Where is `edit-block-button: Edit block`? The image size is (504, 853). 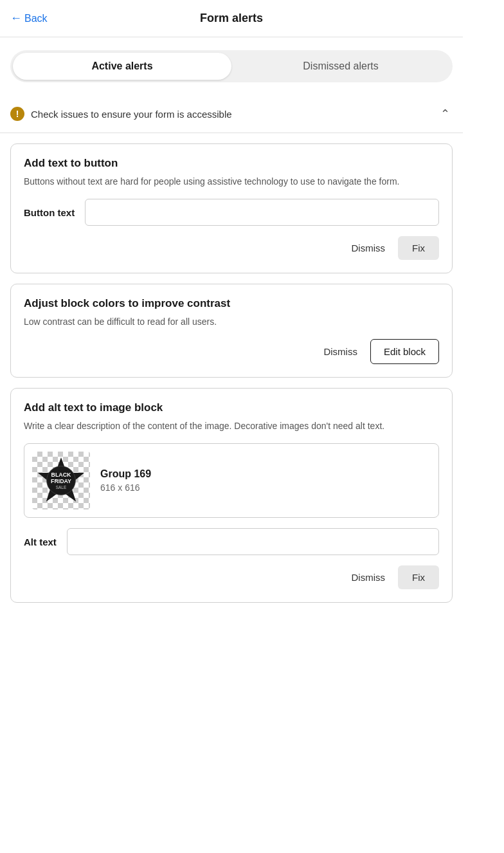 edit-block-button: Edit block is located at coordinates (405, 351).